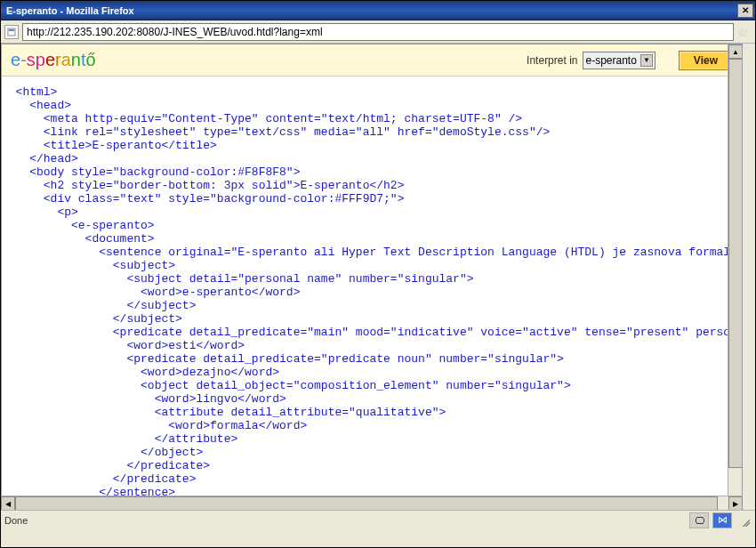  I want to click on window-titlebar: E-speranto - Mozilla Firefox ✕, so click(378, 11).